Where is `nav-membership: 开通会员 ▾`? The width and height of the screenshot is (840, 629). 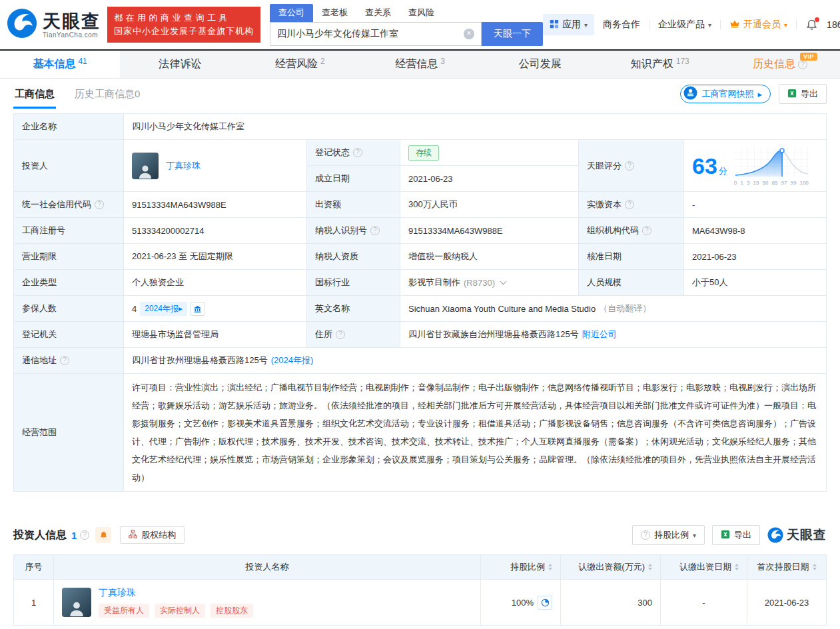 nav-membership: 开通会员 ▾ is located at coordinates (758, 25).